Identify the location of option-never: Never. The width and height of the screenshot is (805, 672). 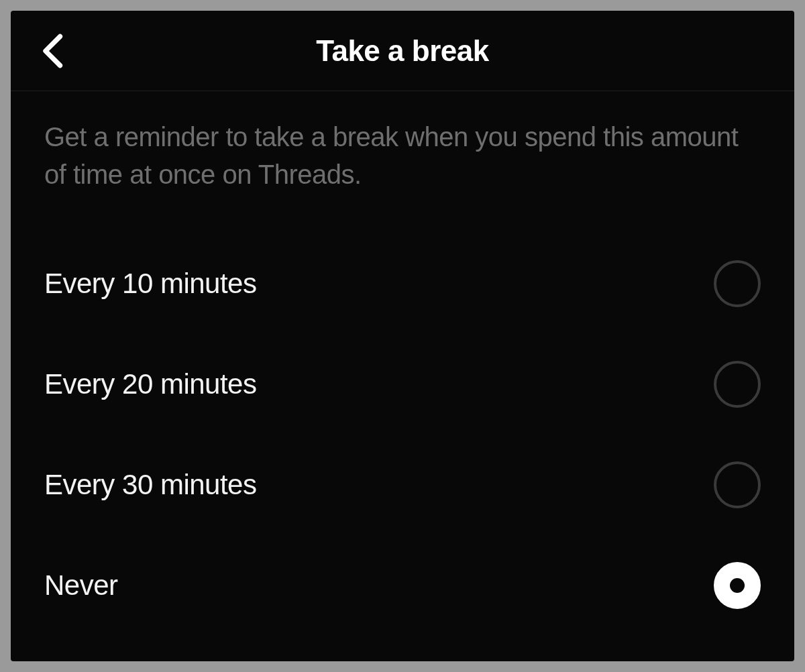
(402, 585).